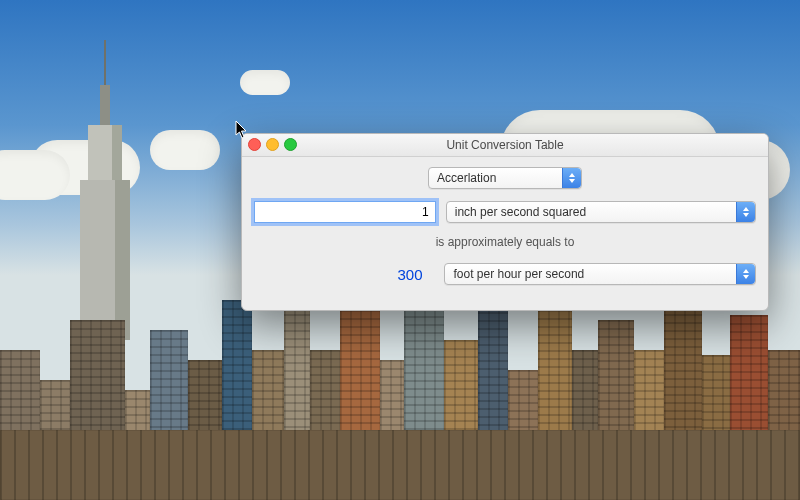  I want to click on approx-equals-text: is approximately equals to, so click(505, 242).